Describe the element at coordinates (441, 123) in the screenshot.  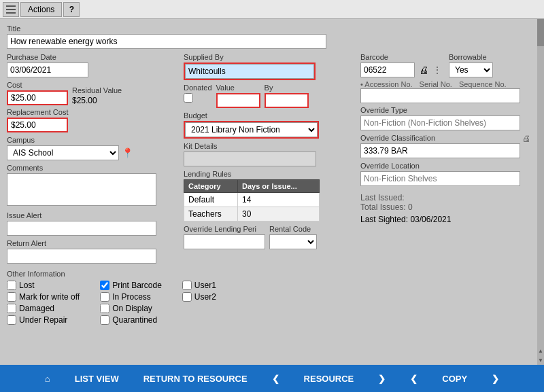
I see `override-type-input` at that location.